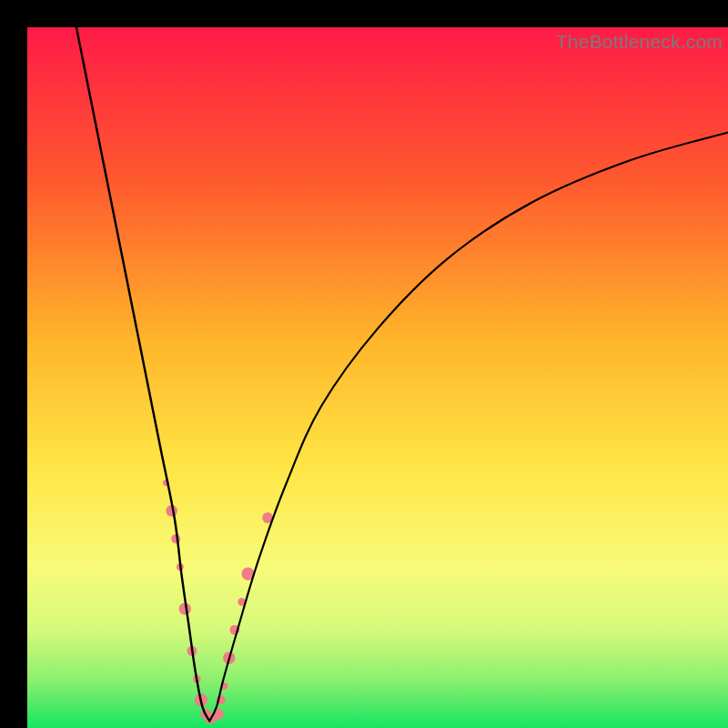  Describe the element at coordinates (218, 602) in the screenshot. I see `marker-group` at that location.